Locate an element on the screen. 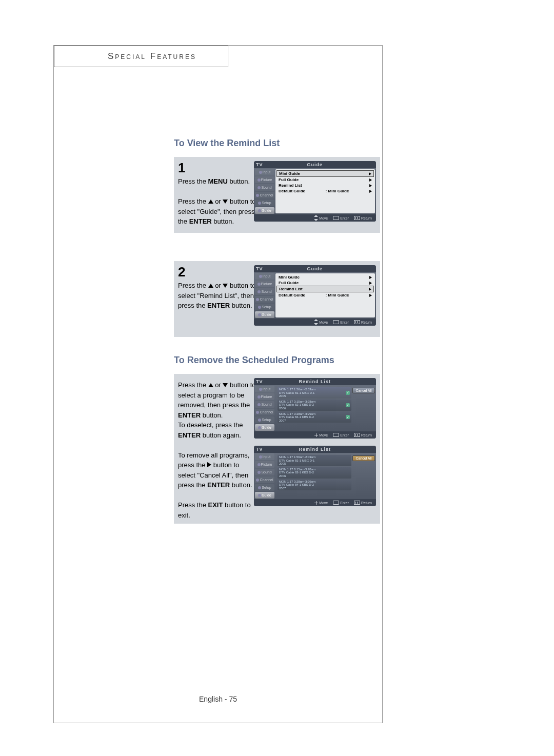 This screenshot has width=554, height=756. guide-row: Mini Guide is located at coordinates (325, 173).